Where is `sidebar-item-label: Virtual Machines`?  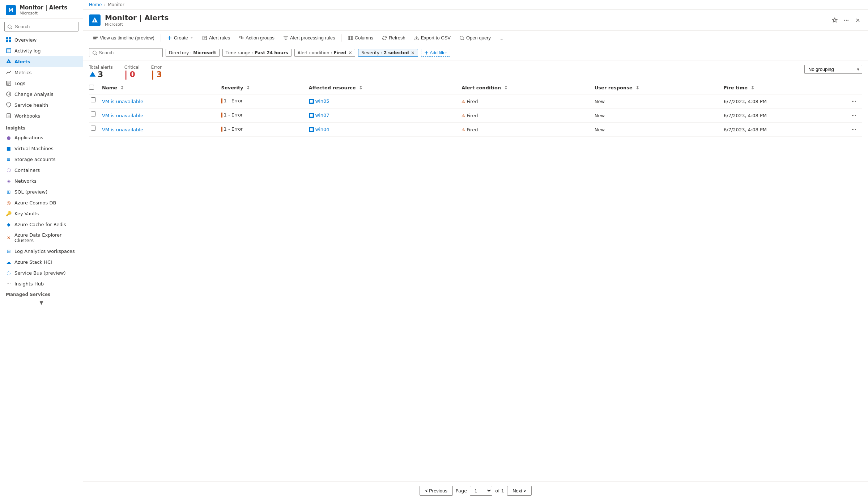 sidebar-item-label: Virtual Machines is located at coordinates (34, 148).